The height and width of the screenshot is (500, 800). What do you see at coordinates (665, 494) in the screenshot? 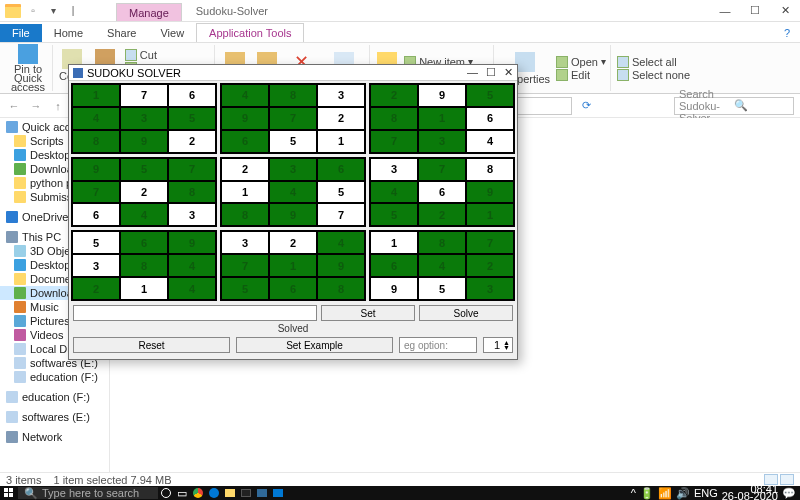
I see `tray-wifi-icon: 📶` at bounding box center [665, 494].